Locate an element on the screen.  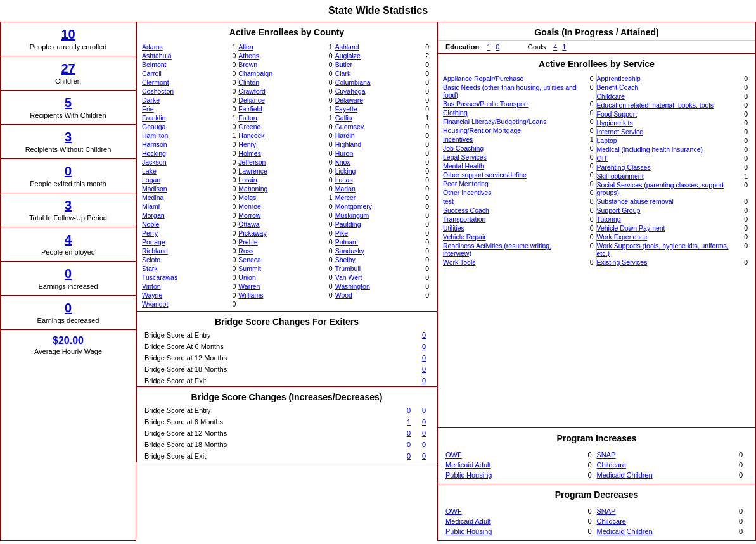
county-name: Pike is located at coordinates (342, 233).